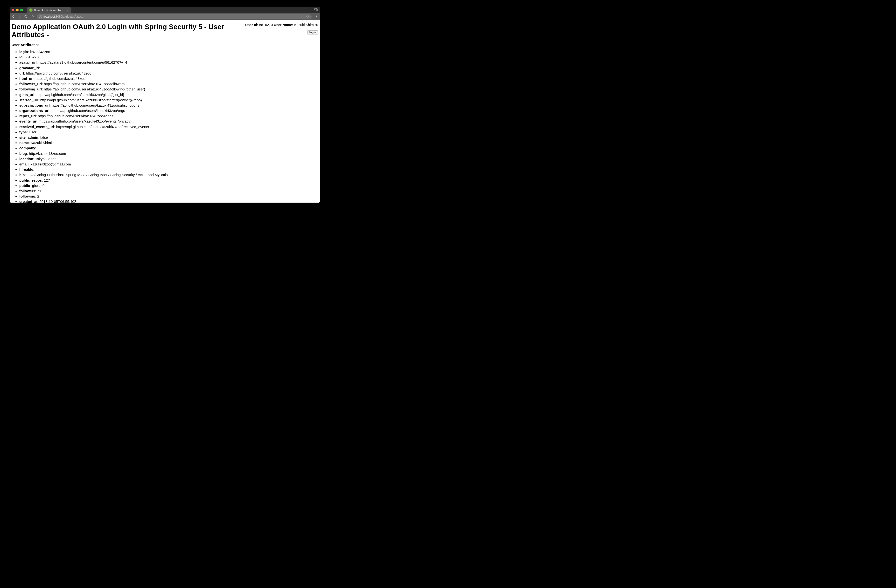 This screenshot has width=896, height=588. Describe the element at coordinates (169, 84) in the screenshot. I see `attribute-item: followers_url: https://api.github.com/us…` at that location.